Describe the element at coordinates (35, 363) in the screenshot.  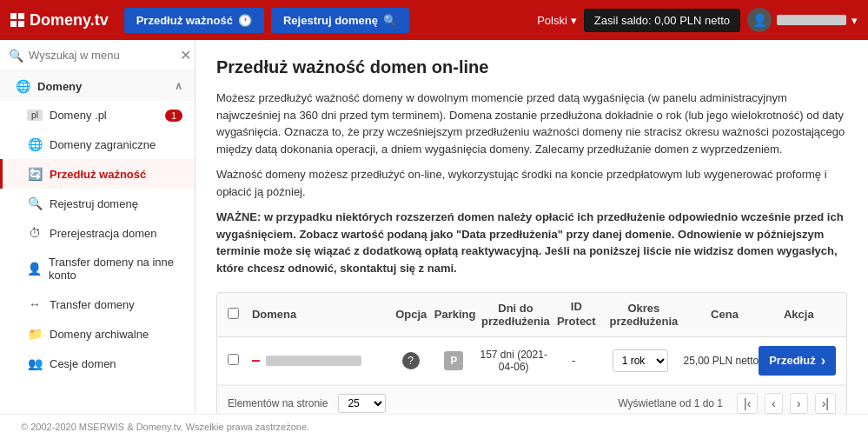
I see `cesje-icon: 👥` at that location.